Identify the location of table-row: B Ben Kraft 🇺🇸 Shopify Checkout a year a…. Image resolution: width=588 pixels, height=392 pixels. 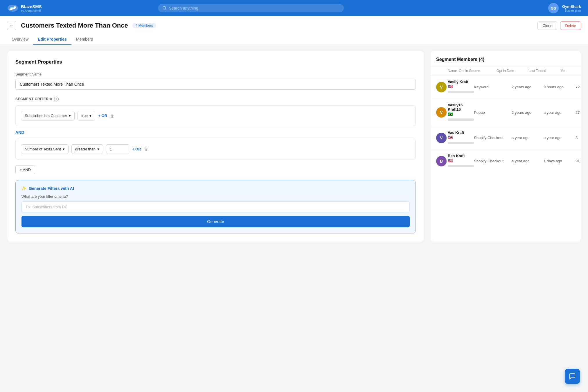
(506, 161).